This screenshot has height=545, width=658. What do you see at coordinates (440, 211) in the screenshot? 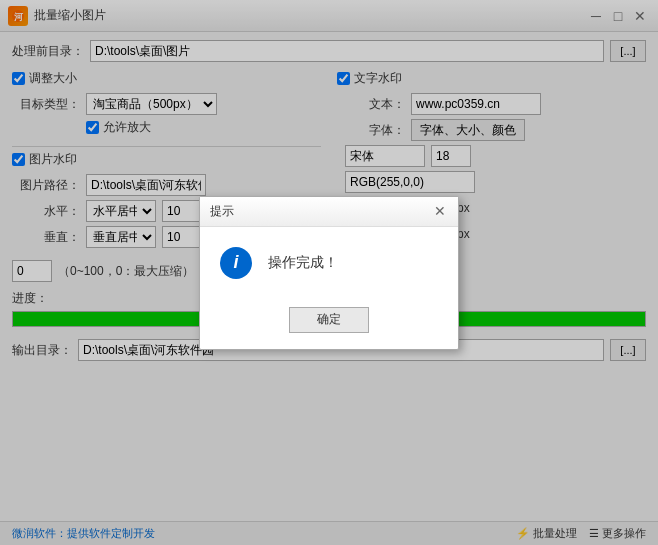
I see `modal-close-button: ✕` at bounding box center [440, 211].